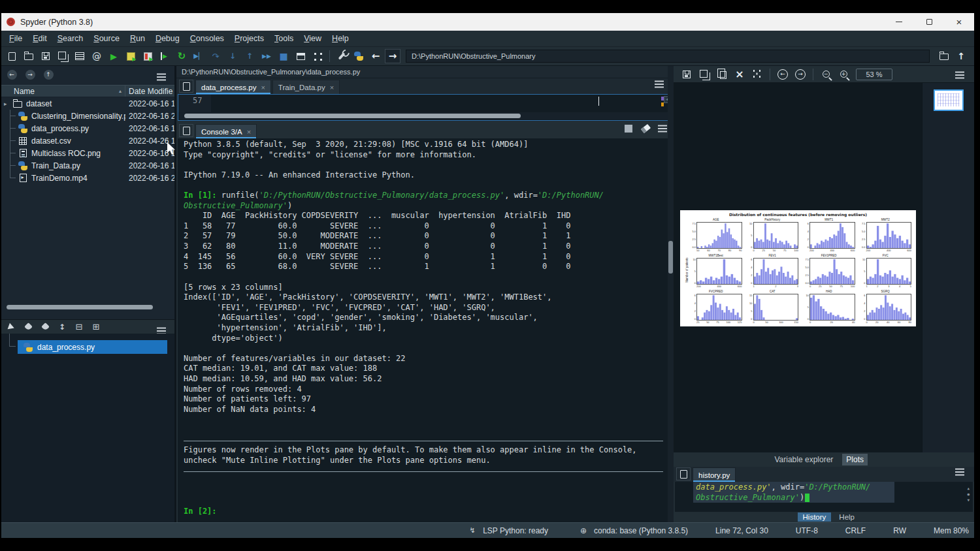 This screenshot has width=980, height=551. What do you see at coordinates (949, 101) in the screenshot?
I see `plot-thumbnail` at bounding box center [949, 101].